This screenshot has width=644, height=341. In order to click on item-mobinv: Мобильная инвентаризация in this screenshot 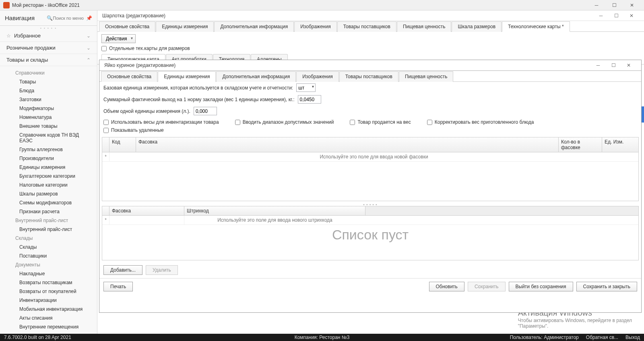, I will do `click(48, 309)`.